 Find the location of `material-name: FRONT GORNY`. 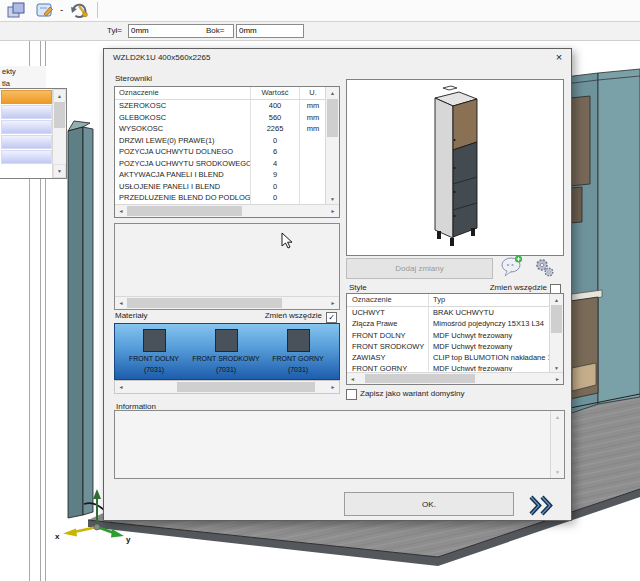

material-name: FRONT GORNY is located at coordinates (298, 358).